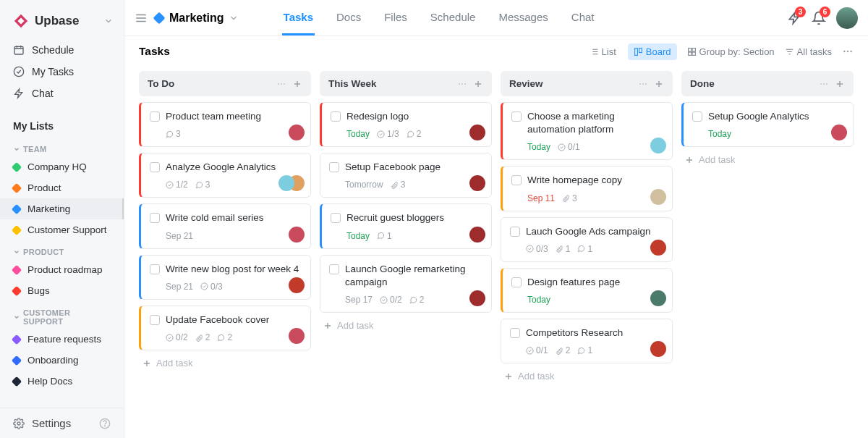  Describe the element at coordinates (406, 226) in the screenshot. I see `task-card: Recruit guest bloggersToday1` at that location.